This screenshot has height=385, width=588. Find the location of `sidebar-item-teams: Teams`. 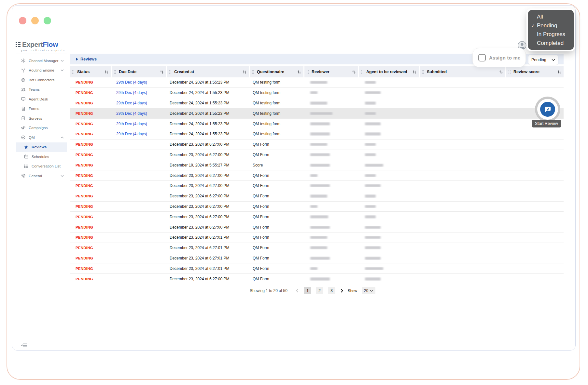

sidebar-item-teams: Teams is located at coordinates (42, 90).